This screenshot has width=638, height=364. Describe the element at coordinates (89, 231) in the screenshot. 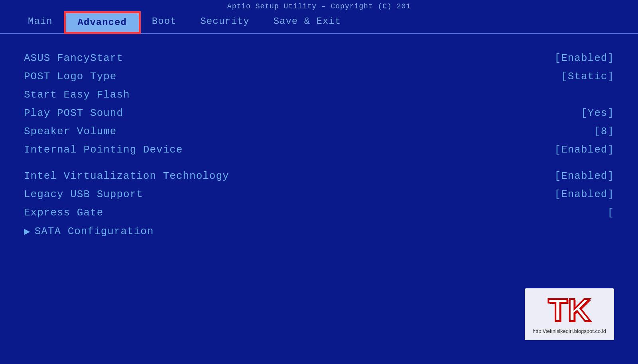

I see `menu-item-label: ▶SATA Configuration` at that location.